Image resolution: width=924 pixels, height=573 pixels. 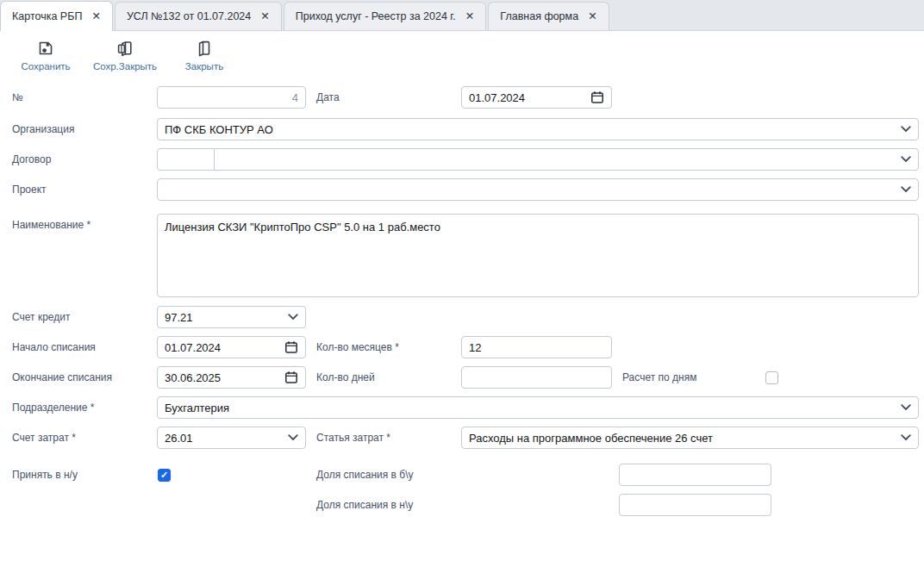 I want to click on tab-kartochka-rbp: Карточка РБП ✕, so click(x=57, y=16).